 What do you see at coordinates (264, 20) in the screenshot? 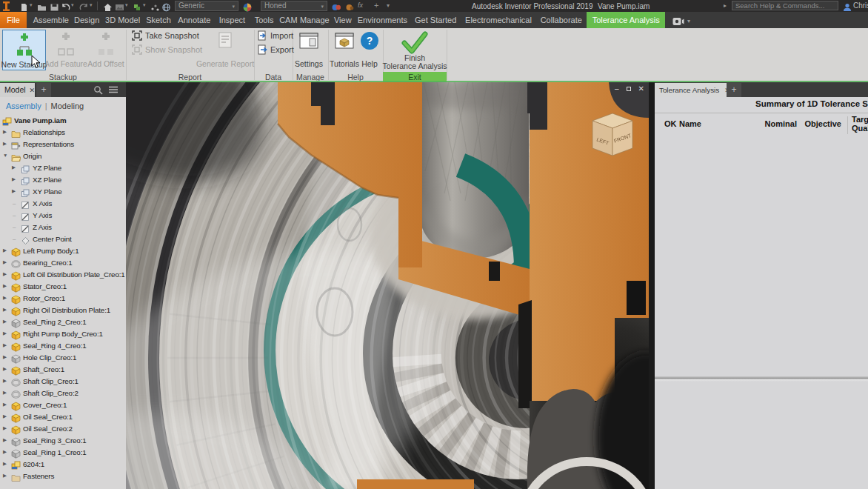
I see `ribbon-tab-tools: Tools` at bounding box center [264, 20].